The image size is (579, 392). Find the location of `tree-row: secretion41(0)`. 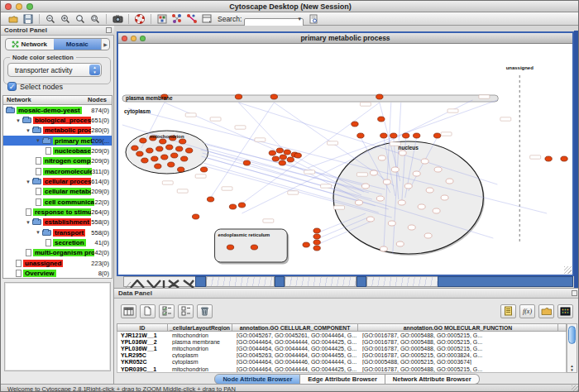

tree-row: secretion41(0) is located at coordinates (58, 242).